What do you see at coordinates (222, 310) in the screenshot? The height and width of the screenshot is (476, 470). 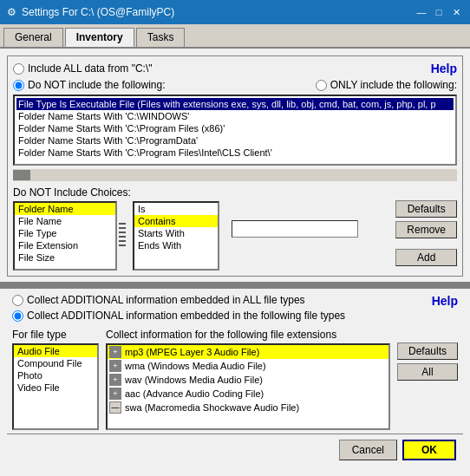 I see `bottom-radios: Collect ADDITIONAL information embedded …` at bounding box center [222, 310].